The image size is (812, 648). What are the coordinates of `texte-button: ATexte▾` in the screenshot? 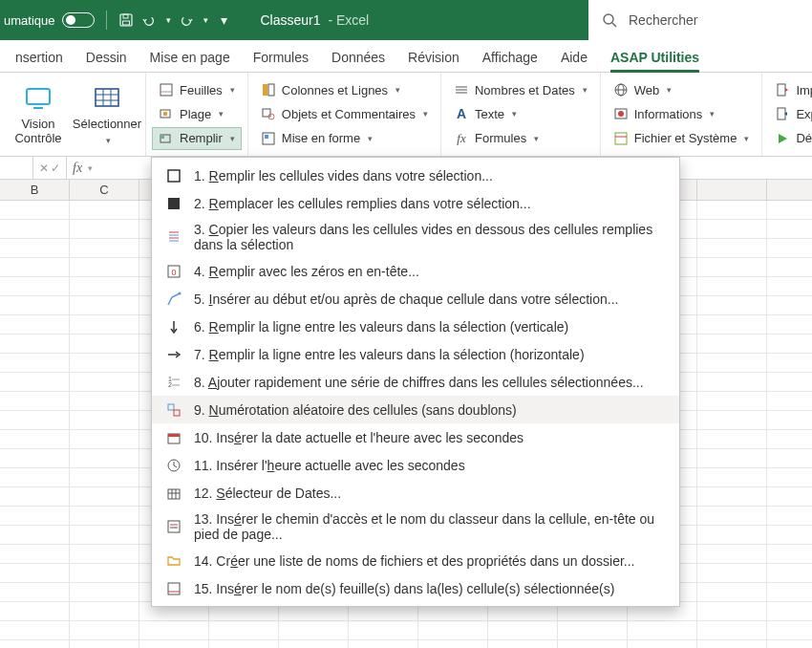 It's located at (521, 114).